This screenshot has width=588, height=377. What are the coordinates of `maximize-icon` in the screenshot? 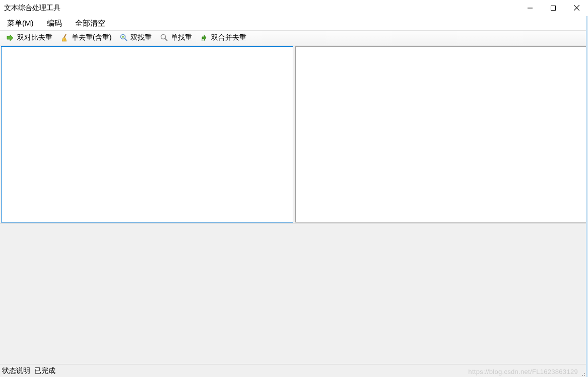 It's located at (553, 8).